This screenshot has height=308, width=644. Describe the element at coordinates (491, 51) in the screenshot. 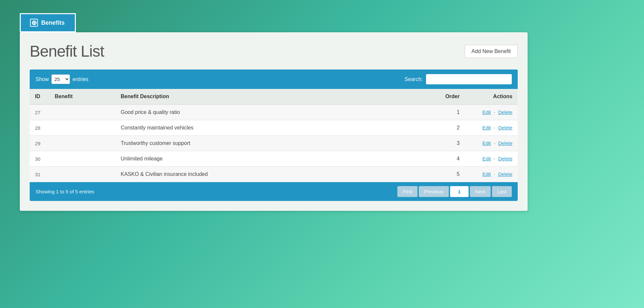

I see `add-new-benefit-button: Add New Benefit` at that location.